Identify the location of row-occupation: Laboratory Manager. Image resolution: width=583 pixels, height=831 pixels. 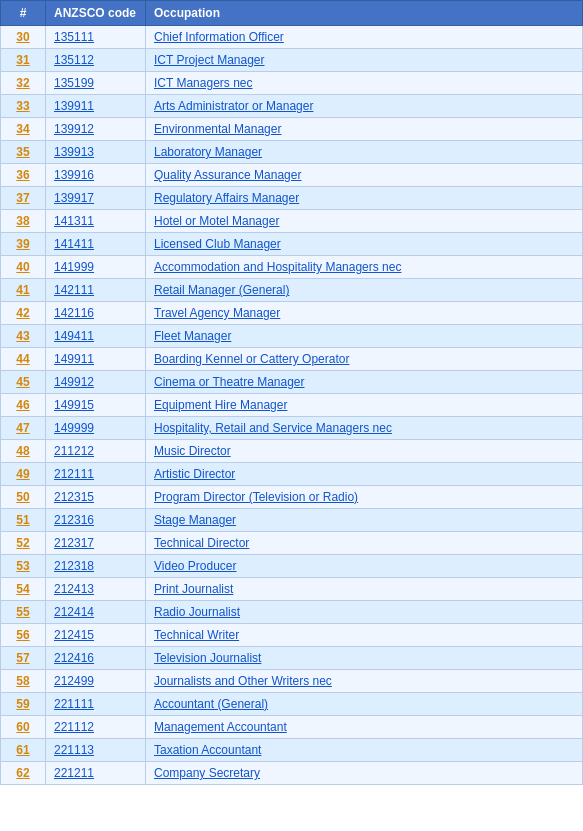
(364, 152).